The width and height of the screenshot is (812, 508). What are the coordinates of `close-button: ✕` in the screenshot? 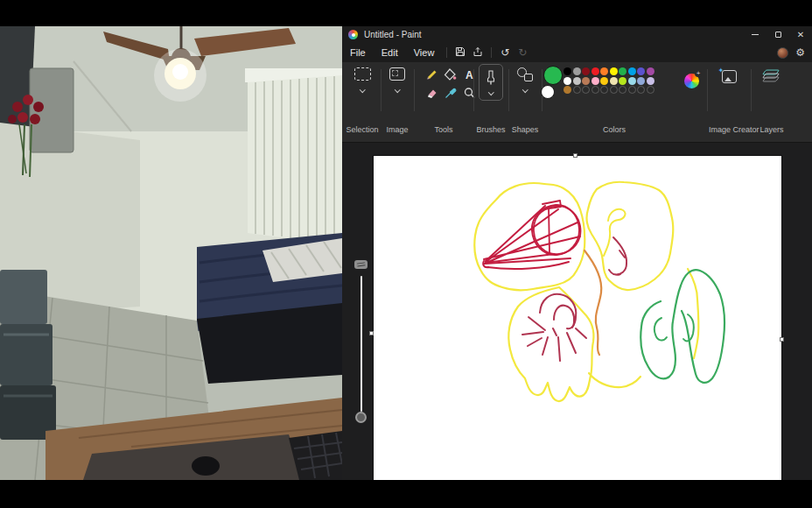 It's located at (801, 35).